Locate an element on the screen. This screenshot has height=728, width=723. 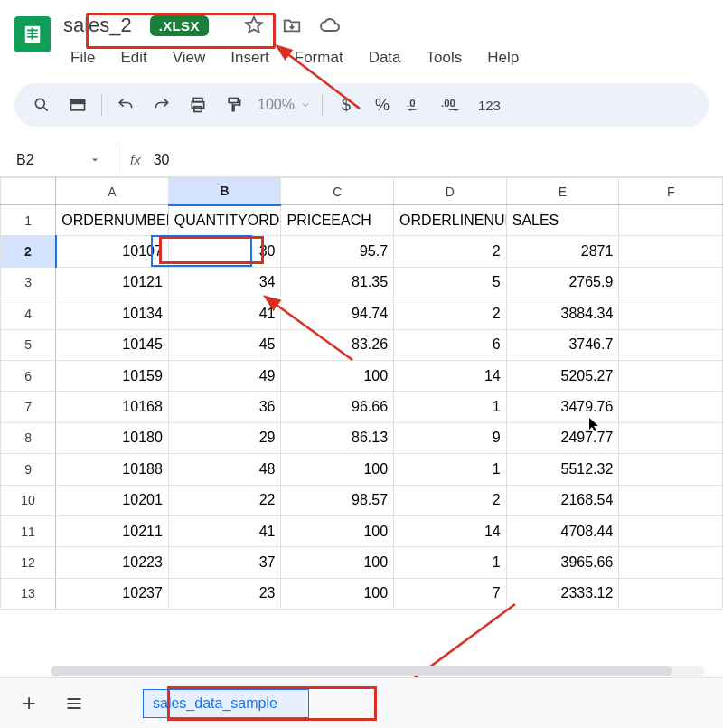
cell: 7 is located at coordinates (450, 593).